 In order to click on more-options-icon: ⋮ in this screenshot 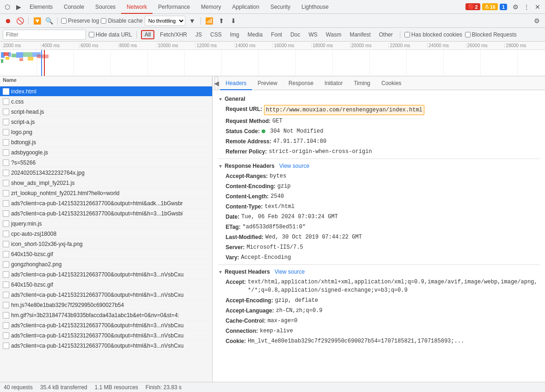, I will do `click(527, 7)`.